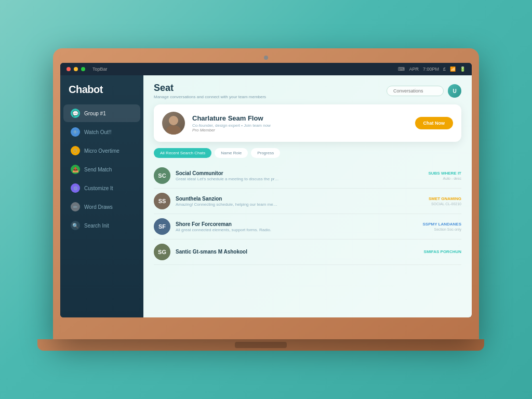  What do you see at coordinates (83, 69) in the screenshot?
I see `os-dot-green` at bounding box center [83, 69].